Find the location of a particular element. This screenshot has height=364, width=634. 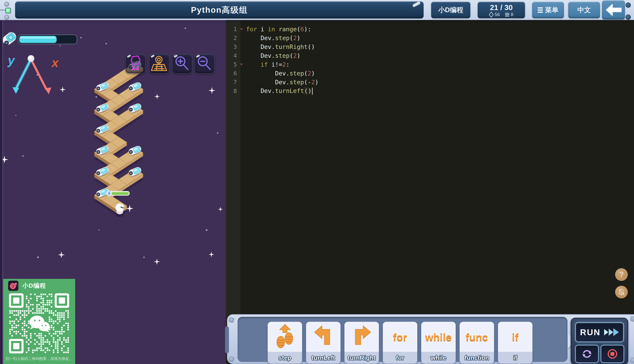

toolbar-card-step: step is located at coordinates (285, 342).